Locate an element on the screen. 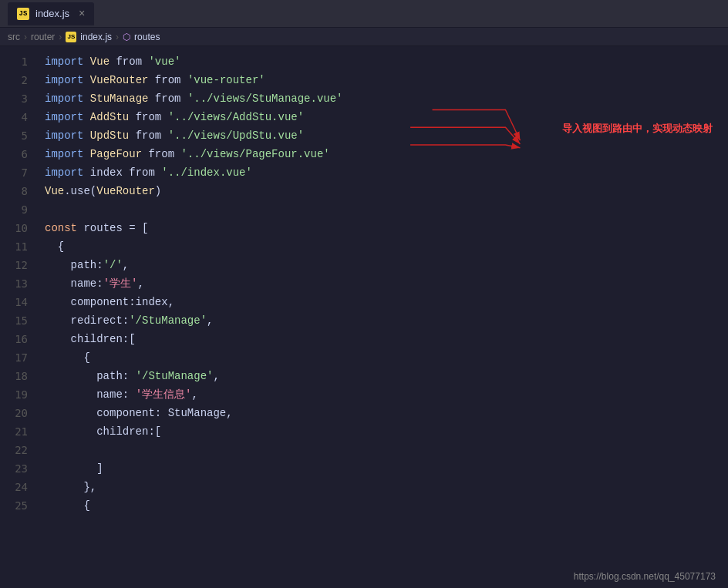 The height and width of the screenshot is (588, 728). ln-4: 4 is located at coordinates (14, 117).